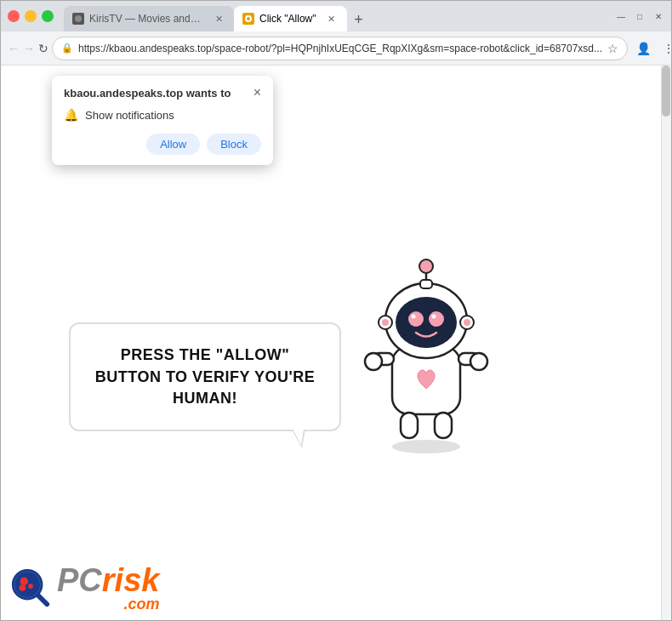  I want to click on bell-icon: 🔔, so click(71, 115).